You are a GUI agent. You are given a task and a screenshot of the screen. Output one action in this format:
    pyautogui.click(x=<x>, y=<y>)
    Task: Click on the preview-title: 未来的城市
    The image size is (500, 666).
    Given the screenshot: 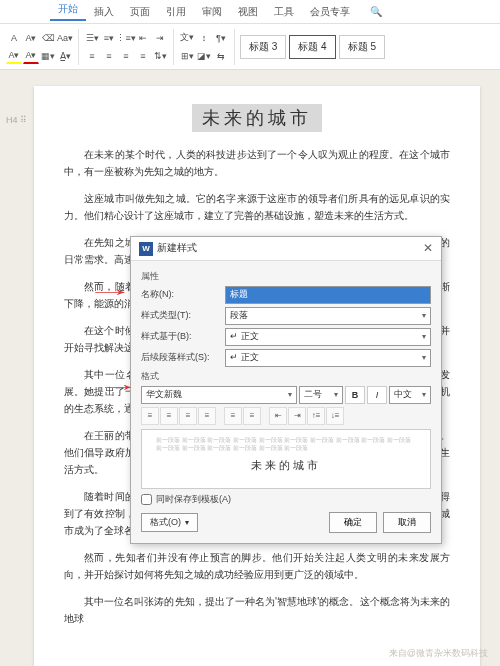 What is the action you would take?
    pyautogui.click(x=286, y=466)
    